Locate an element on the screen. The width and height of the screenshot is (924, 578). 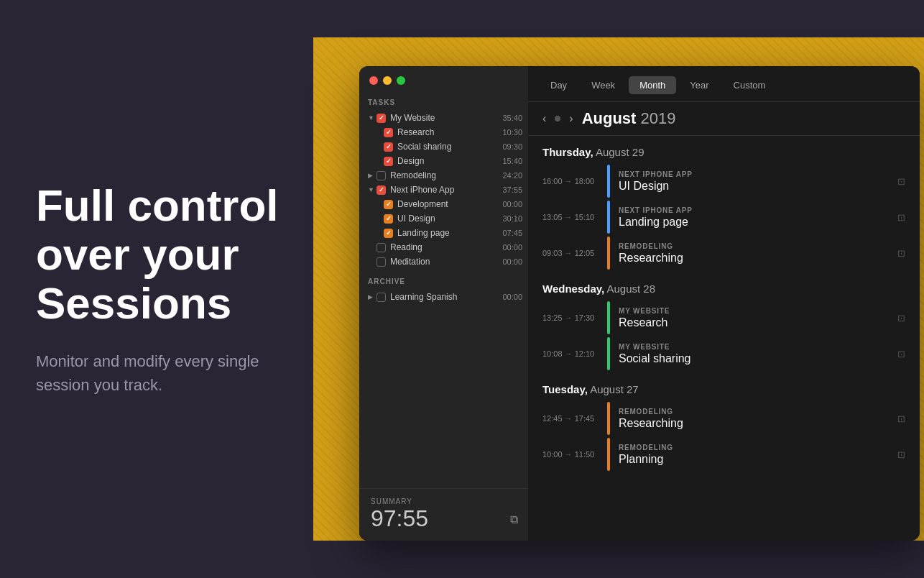
checkbox-my-website is located at coordinates (381, 118).